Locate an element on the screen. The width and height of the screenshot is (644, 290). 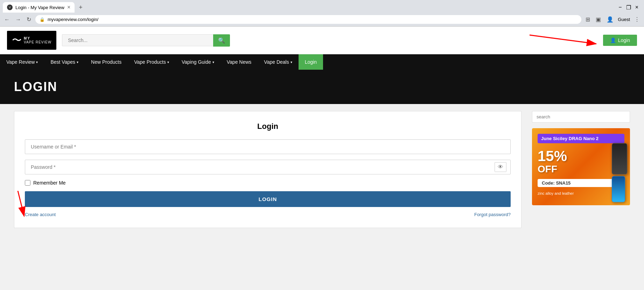
vape-device-dark is located at coordinates (620, 159).